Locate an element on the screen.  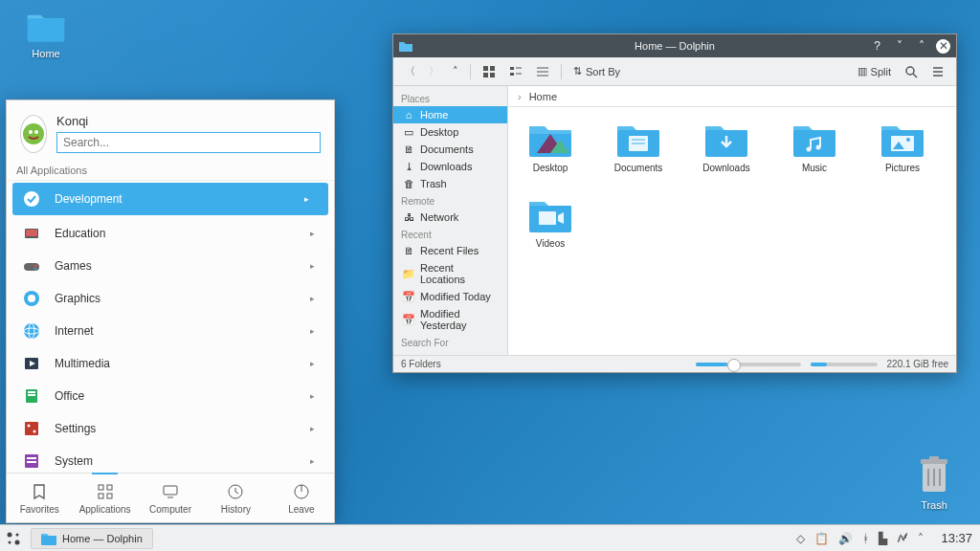
places-item-label: Trash is located at coordinates (434, 184).